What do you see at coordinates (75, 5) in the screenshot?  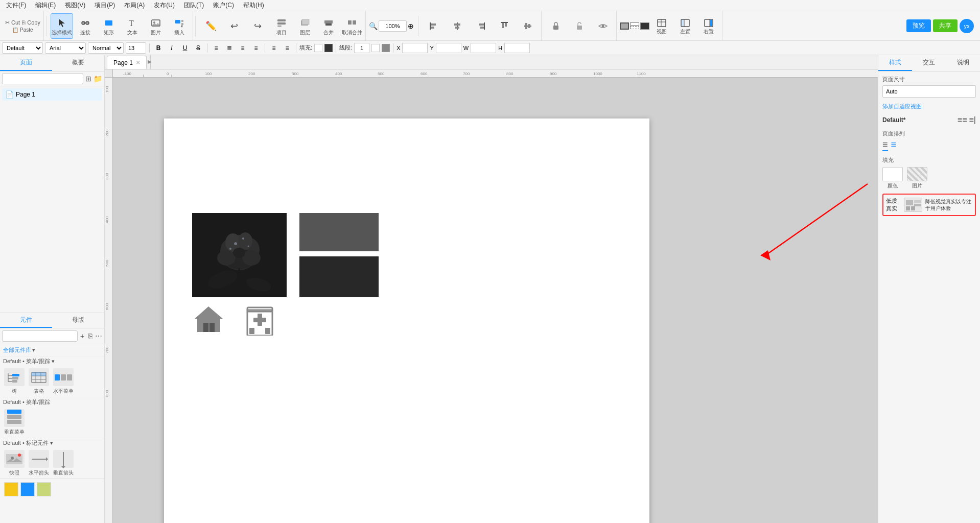 I see `menu-view: 视图(V)` at bounding box center [75, 5].